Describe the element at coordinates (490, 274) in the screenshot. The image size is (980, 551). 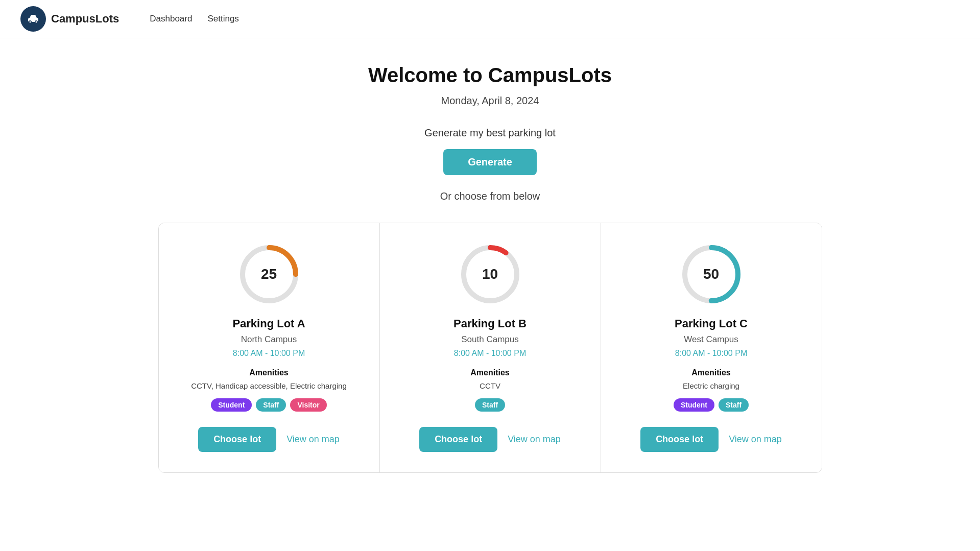
I see `lot-b-spots: 10` at that location.